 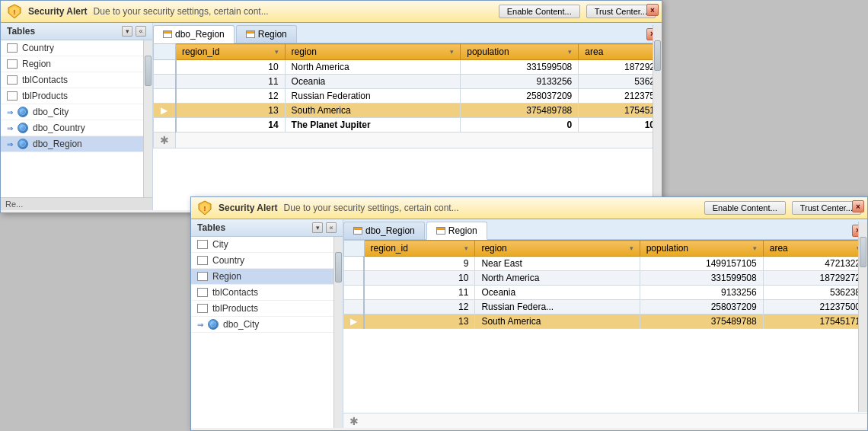 I want to click on alert-title-2: Security Alert, so click(x=248, y=208).